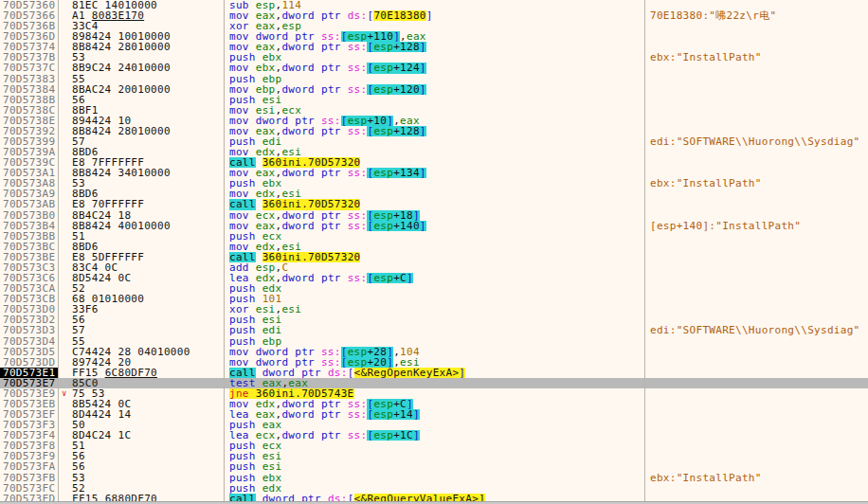  Describe the element at coordinates (434, 131) in the screenshot. I see `disasm-row: 70D57392 8B8424 28010000 mov eax,dword p…` at that location.